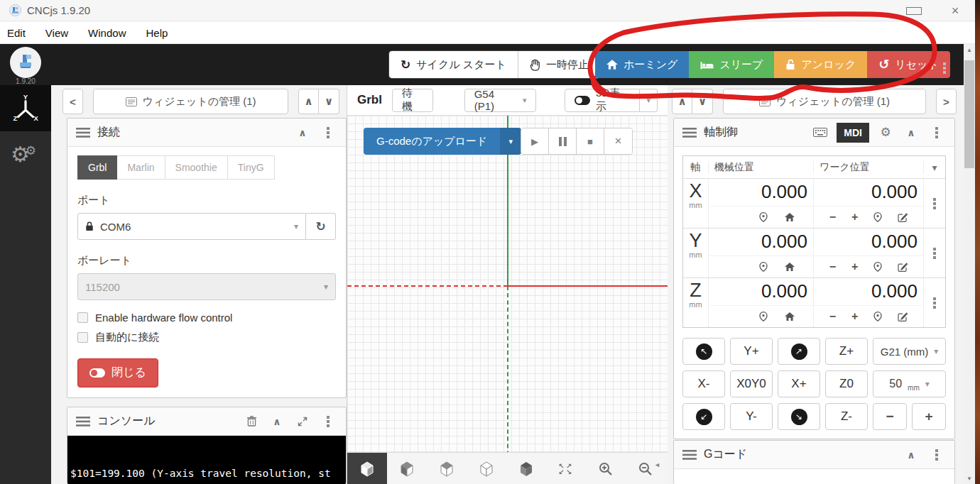 Image resolution: width=980 pixels, height=484 pixels. Describe the element at coordinates (929, 417) in the screenshot. I see `step-increase-button: +` at that location.